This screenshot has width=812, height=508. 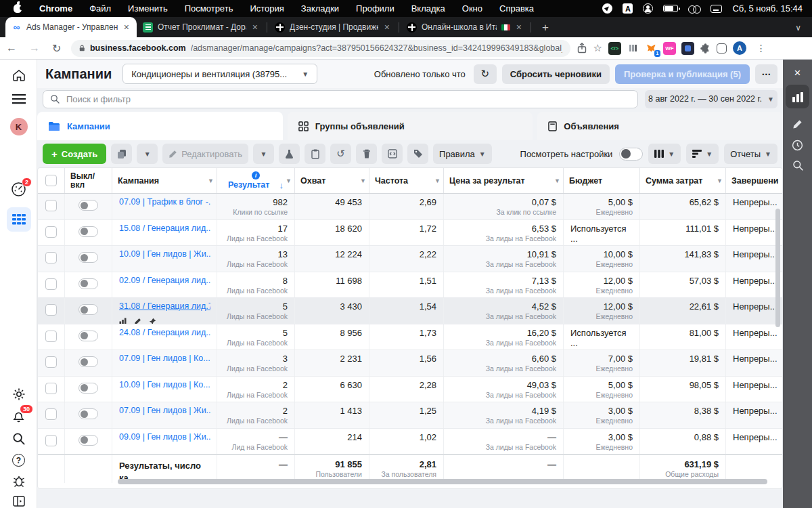 I want to click on menu-item: Chrome, so click(x=55, y=8).